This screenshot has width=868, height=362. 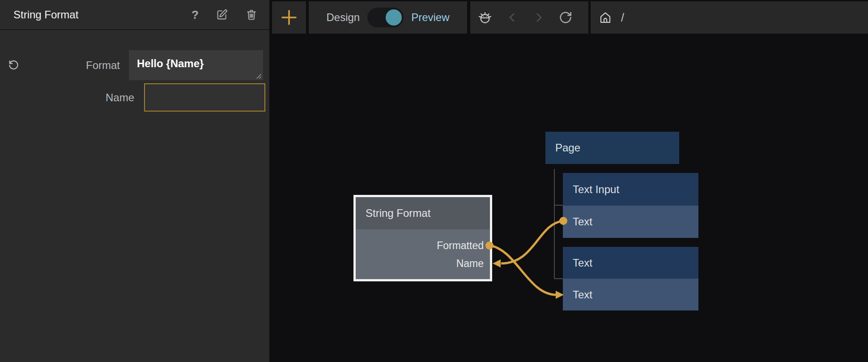 What do you see at coordinates (259, 77) in the screenshot?
I see `resize-handle` at bounding box center [259, 77].